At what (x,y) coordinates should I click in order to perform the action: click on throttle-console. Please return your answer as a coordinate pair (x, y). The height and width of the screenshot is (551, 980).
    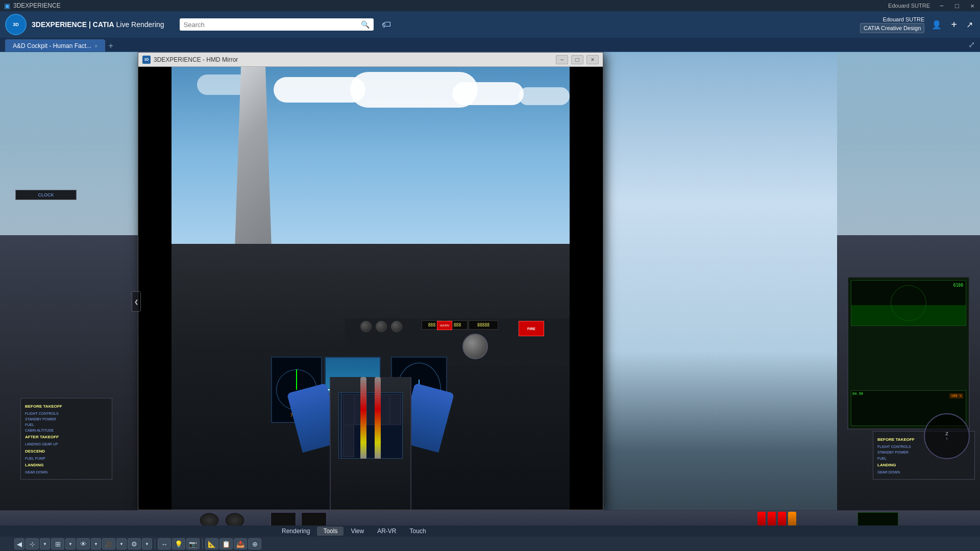
    Looking at the image, I should click on (371, 423).